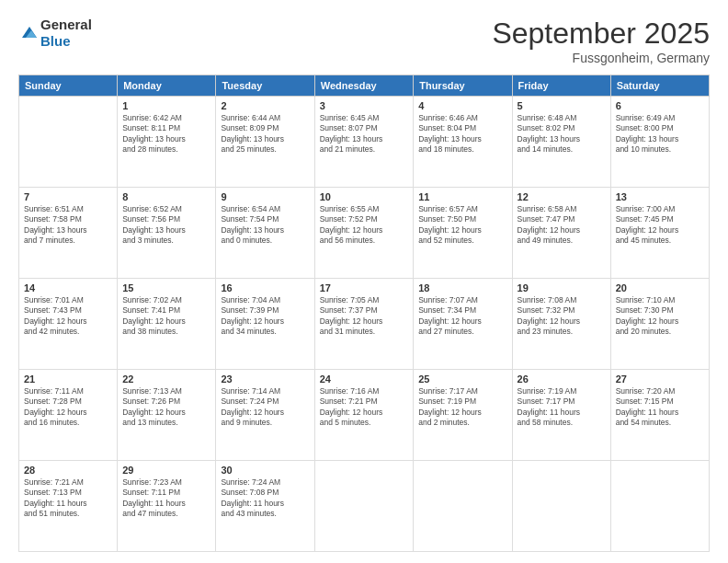  I want to click on calendar-cell: 12Sunrise: 6:58 AMSunset: 7:47 PMDayligh…, so click(561, 234).